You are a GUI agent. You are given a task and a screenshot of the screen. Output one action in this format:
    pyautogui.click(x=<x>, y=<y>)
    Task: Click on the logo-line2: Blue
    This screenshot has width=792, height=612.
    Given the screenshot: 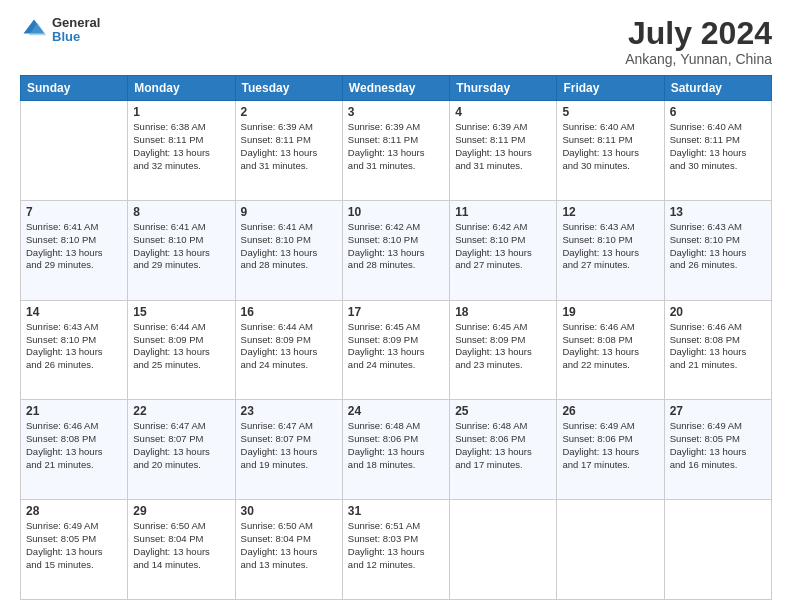 What is the action you would take?
    pyautogui.click(x=76, y=37)
    